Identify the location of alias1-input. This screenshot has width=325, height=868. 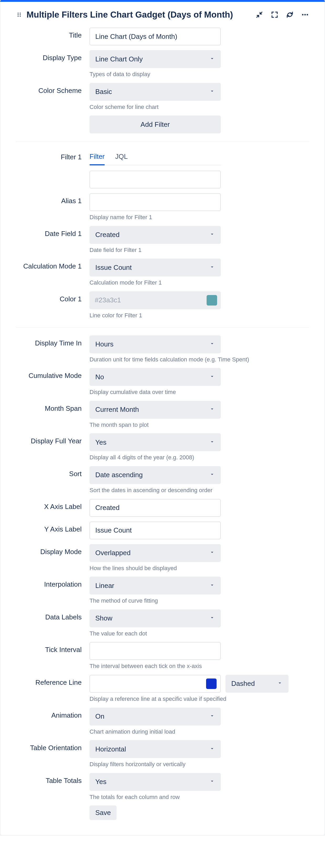
(155, 202).